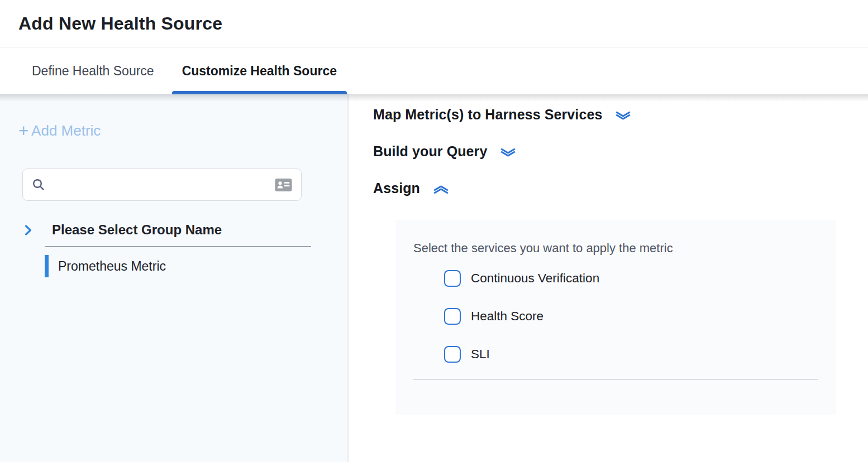 This screenshot has width=868, height=462. What do you see at coordinates (59, 131) in the screenshot?
I see `add-metric-button: + Add Metric` at bounding box center [59, 131].